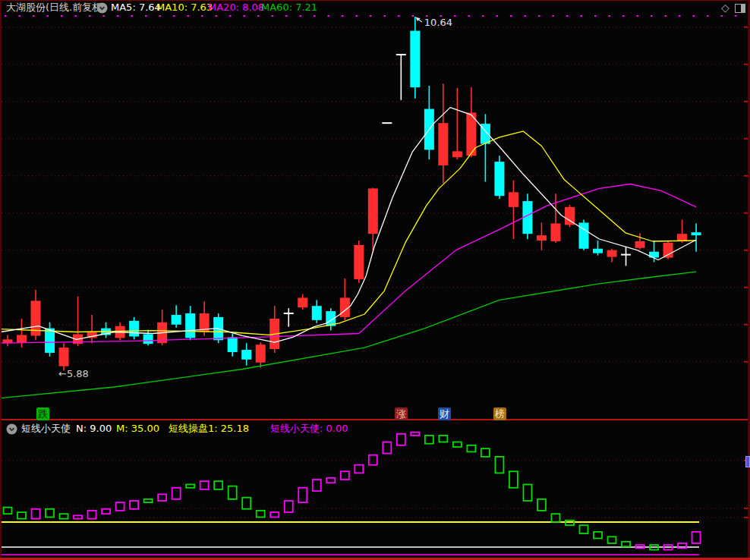 The image size is (750, 560). Describe the element at coordinates (726, 8) in the screenshot. I see `diamond-icon: ◇` at that location.